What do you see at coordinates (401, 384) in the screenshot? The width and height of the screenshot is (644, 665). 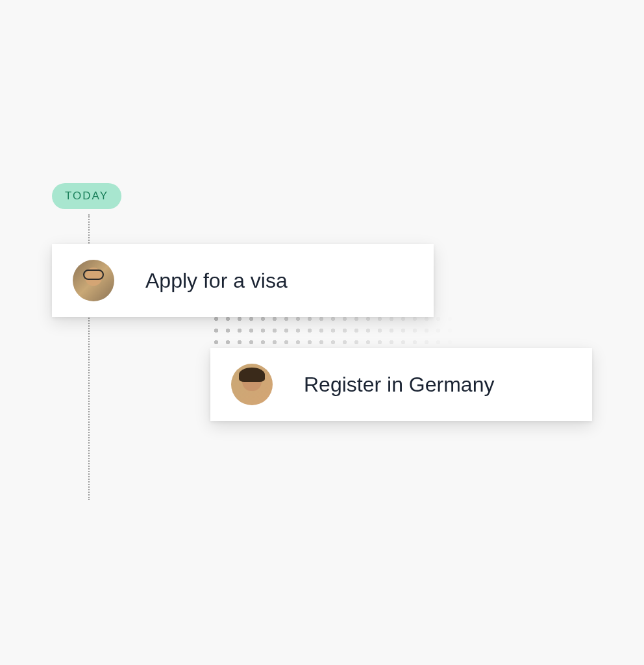 I see `task-card-register: Register in Germany` at bounding box center [401, 384].